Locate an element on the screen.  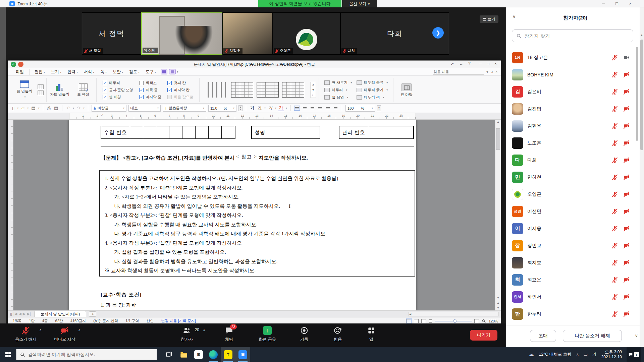
font-size-stepper: ▲▼ is located at coordinates (240, 108).